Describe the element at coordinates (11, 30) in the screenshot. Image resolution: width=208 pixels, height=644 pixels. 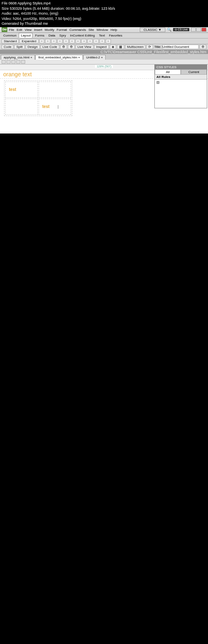
I see `menu-file: File` at that location.